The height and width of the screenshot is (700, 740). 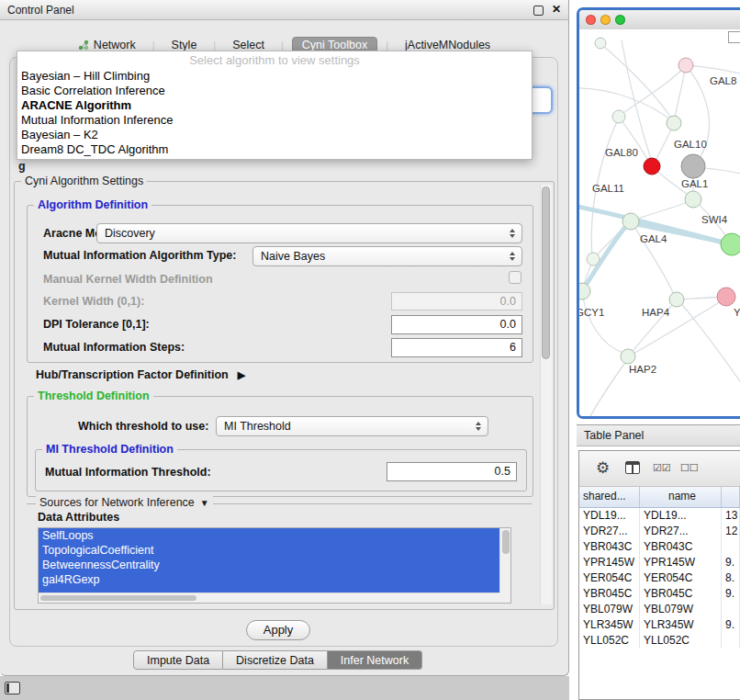 What do you see at coordinates (278, 630) in the screenshot?
I see `apply-button: Apply` at bounding box center [278, 630].